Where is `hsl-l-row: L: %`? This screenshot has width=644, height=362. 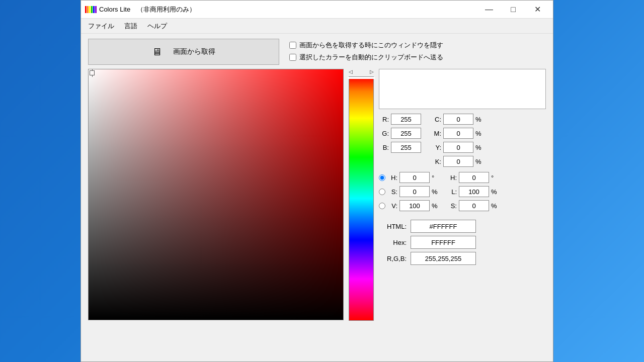 hsl-l-row: L: % is located at coordinates (472, 192).